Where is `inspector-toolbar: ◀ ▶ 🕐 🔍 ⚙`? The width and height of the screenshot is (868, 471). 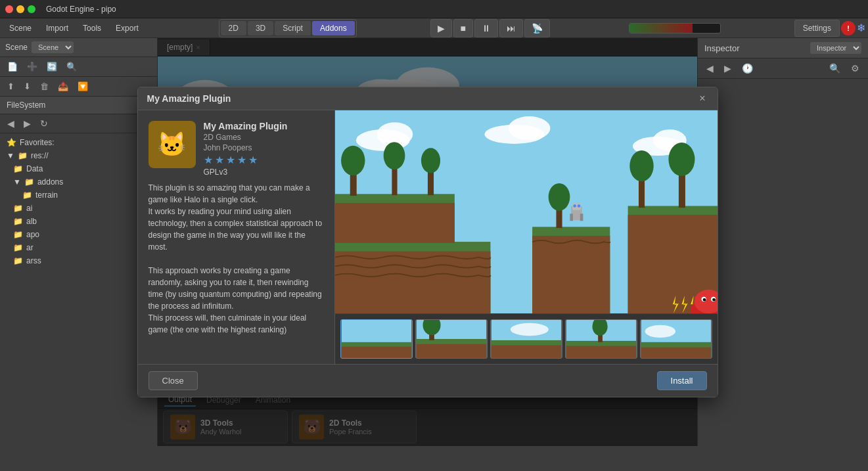 inspector-toolbar: ◀ ▶ 🕐 🔍 ⚙ is located at coordinates (783, 68).